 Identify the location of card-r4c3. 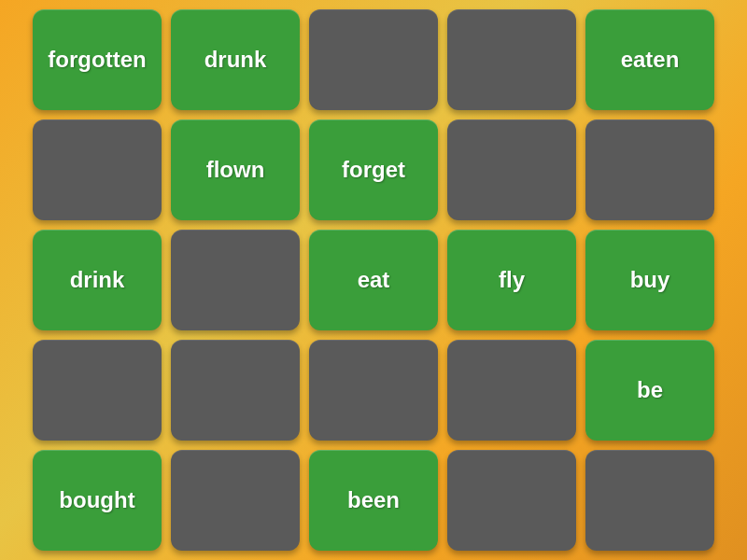
(512, 500).